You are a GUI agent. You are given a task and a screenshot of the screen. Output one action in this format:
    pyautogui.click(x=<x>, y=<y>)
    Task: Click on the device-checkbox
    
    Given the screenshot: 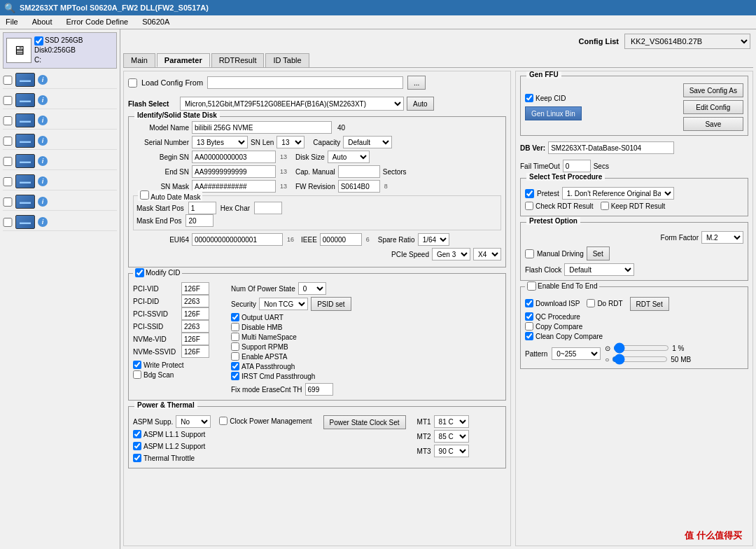 What is the action you would take?
    pyautogui.click(x=39, y=41)
    